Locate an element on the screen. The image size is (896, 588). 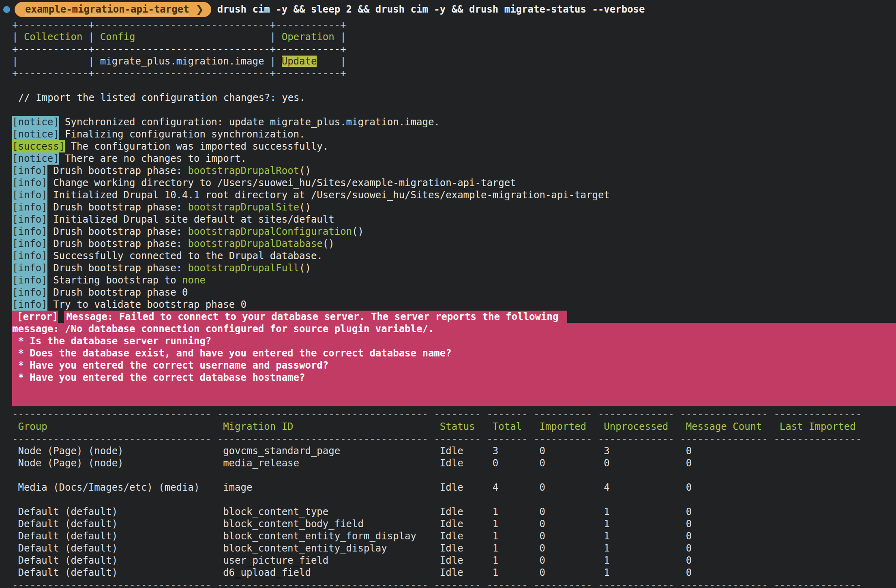
error-body: message: /No database connection configu… is located at coordinates (454, 365).